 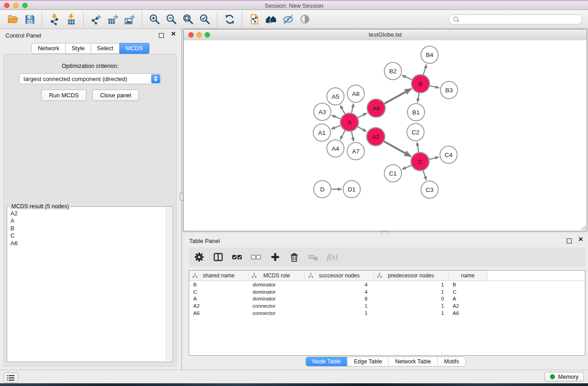 What do you see at coordinates (105, 48) in the screenshot?
I see `tab-select: Select` at bounding box center [105, 48].